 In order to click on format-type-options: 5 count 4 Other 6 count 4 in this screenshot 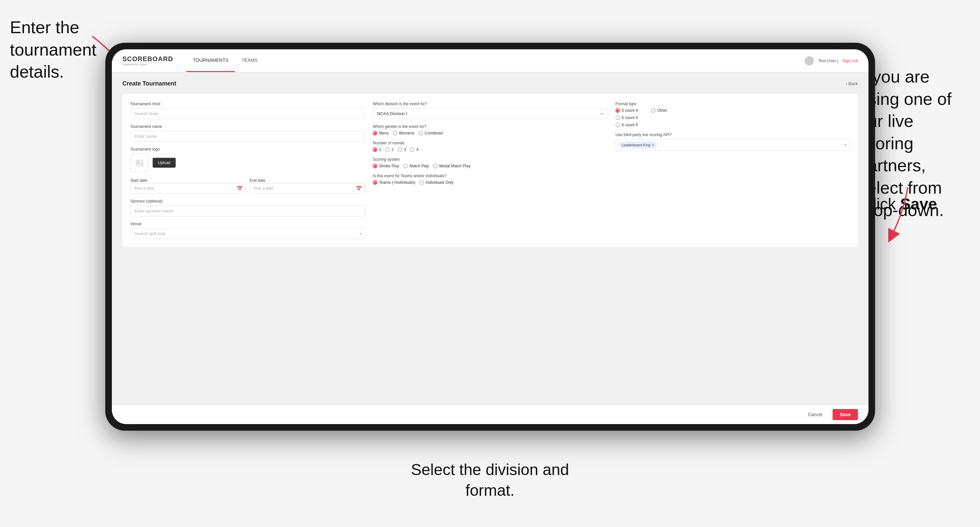, I will do `click(733, 118)`.